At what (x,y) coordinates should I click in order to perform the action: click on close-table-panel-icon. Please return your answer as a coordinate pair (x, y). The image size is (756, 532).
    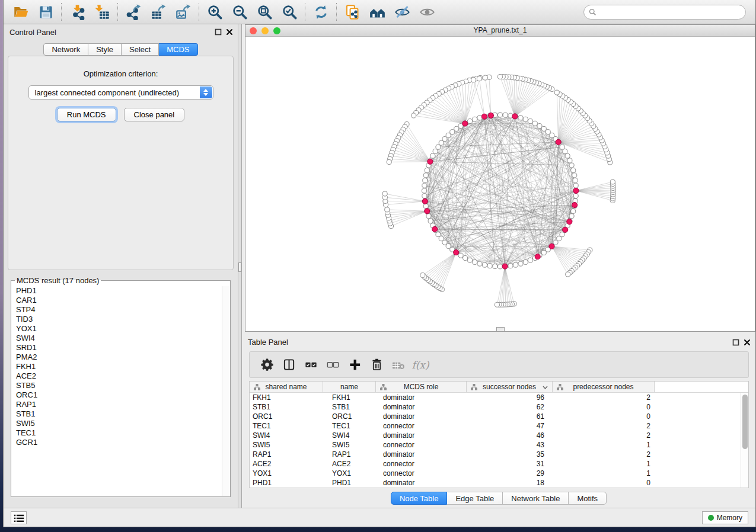
    Looking at the image, I should click on (747, 342).